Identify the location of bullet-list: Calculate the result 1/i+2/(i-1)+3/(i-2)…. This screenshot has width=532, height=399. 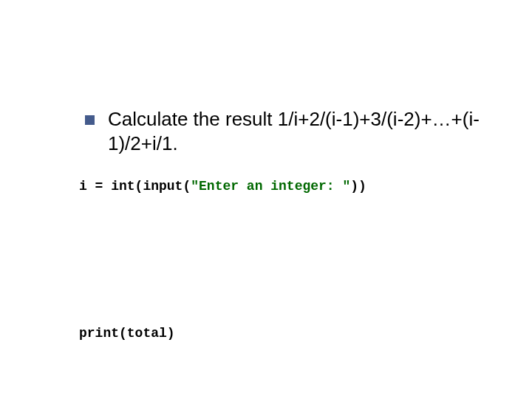
(284, 132).